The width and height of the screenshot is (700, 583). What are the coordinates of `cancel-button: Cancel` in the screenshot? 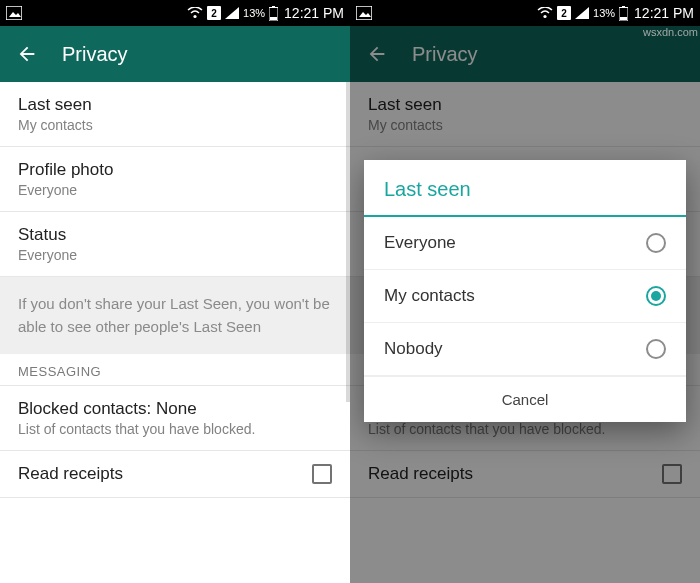 It's located at (525, 399).